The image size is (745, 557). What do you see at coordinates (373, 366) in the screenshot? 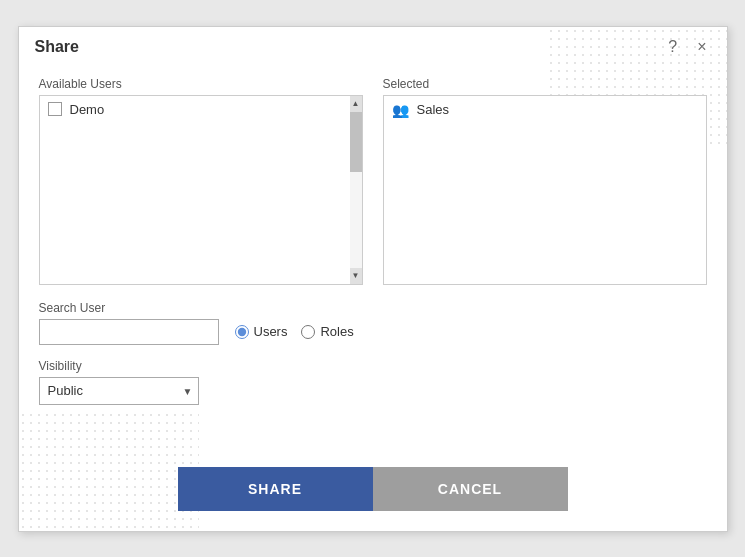
I see `visibility-label: Visibility` at bounding box center [373, 366].